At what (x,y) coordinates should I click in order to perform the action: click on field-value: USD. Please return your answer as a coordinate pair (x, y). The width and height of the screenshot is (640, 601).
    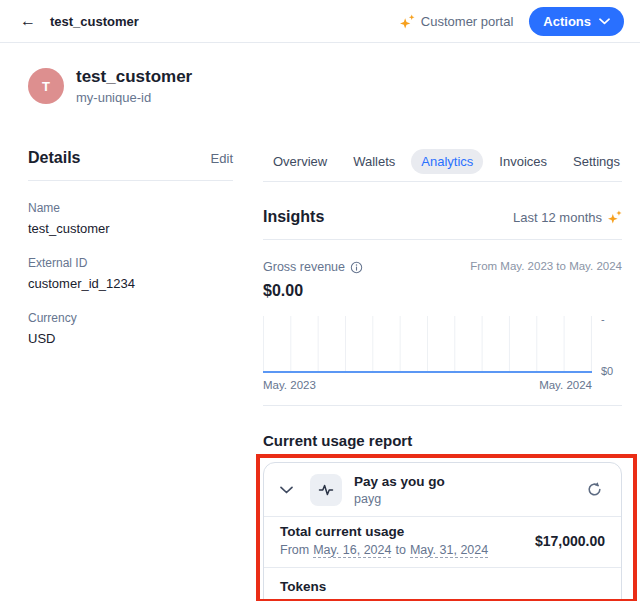
    Looking at the image, I should click on (130, 338).